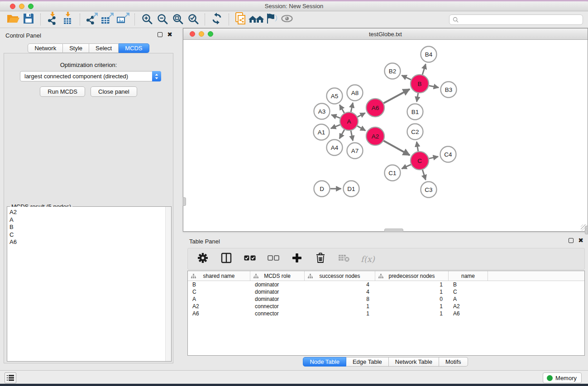  Describe the element at coordinates (322, 111) in the screenshot. I see `graph-node-A3: A3` at that location.